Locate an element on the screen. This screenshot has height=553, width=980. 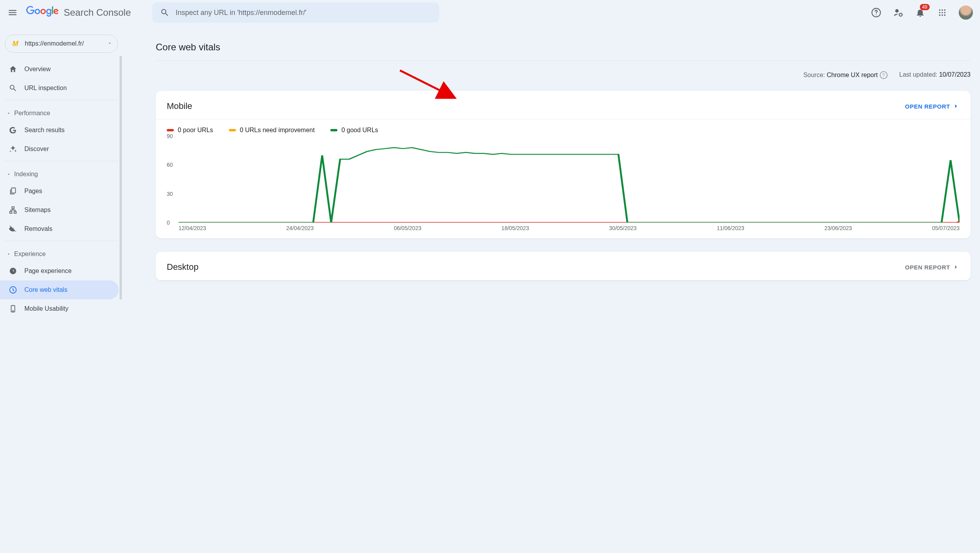
property-selector: M https://enmodemel.fr/ is located at coordinates (61, 44).